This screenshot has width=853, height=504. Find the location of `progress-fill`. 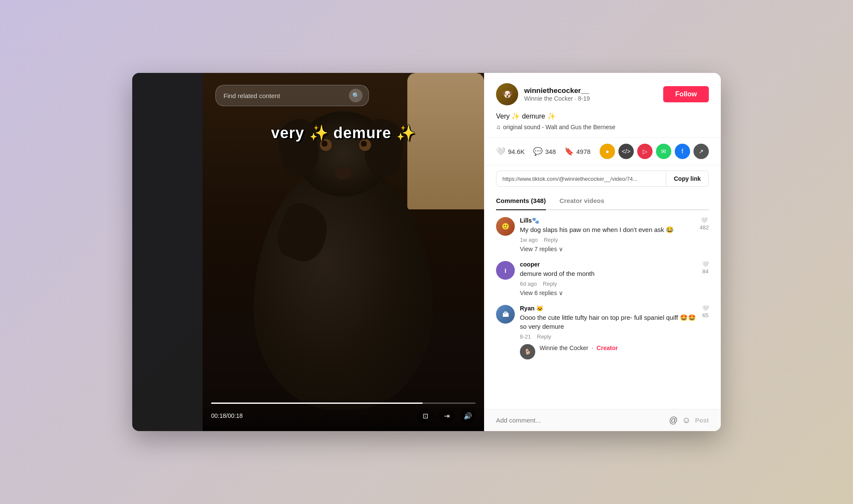

progress-fill is located at coordinates (317, 403).